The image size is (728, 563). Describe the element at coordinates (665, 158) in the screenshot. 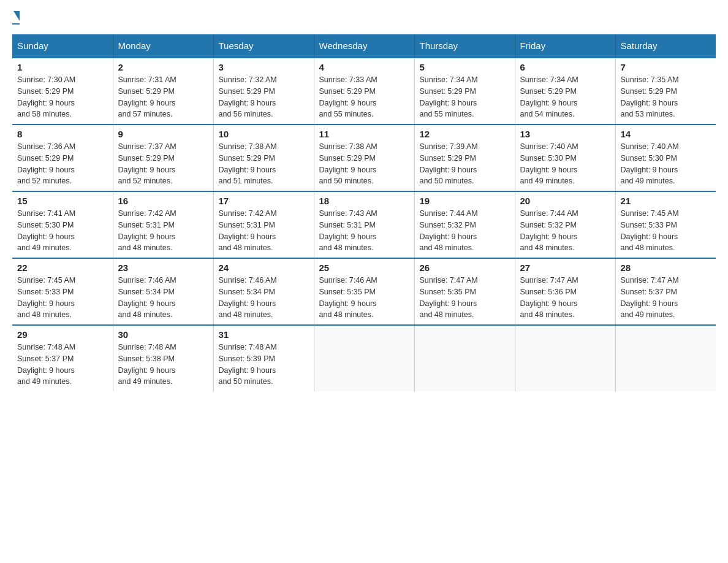

I see `calendar-cell: 14 Sunrise: 7:40 AMSunset: 5:30 PMDaylig…` at that location.